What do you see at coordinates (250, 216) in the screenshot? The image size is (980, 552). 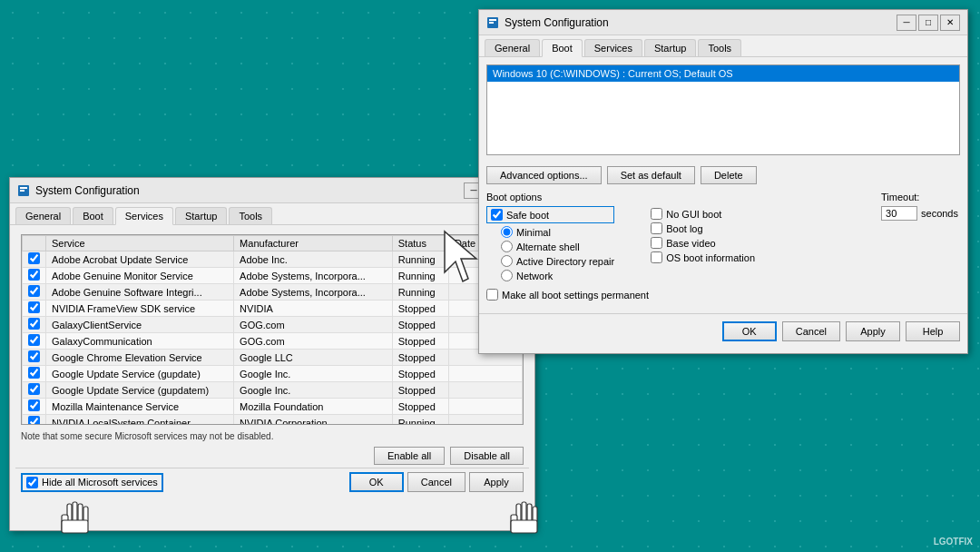 I see `tab-tools: Tools` at bounding box center [250, 216].